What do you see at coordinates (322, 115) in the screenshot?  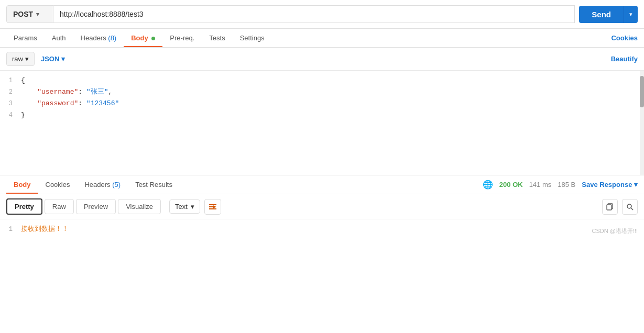 I see `editor-line-4: 4 }` at bounding box center [322, 115].